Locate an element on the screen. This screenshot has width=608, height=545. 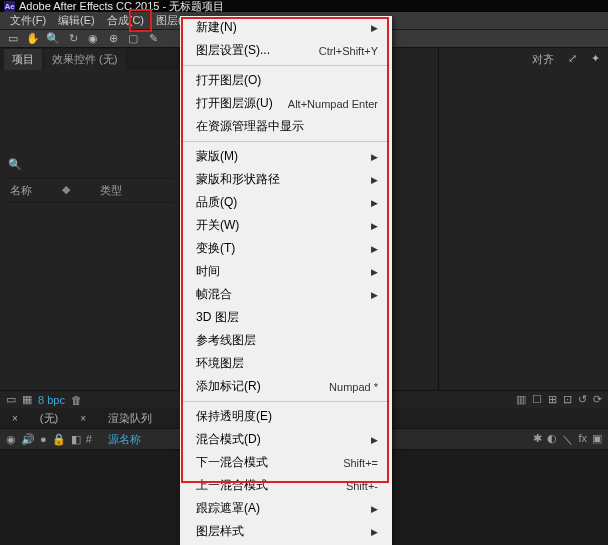
menu-item-shortcut: Numpad * is located at coordinates (354, 387).